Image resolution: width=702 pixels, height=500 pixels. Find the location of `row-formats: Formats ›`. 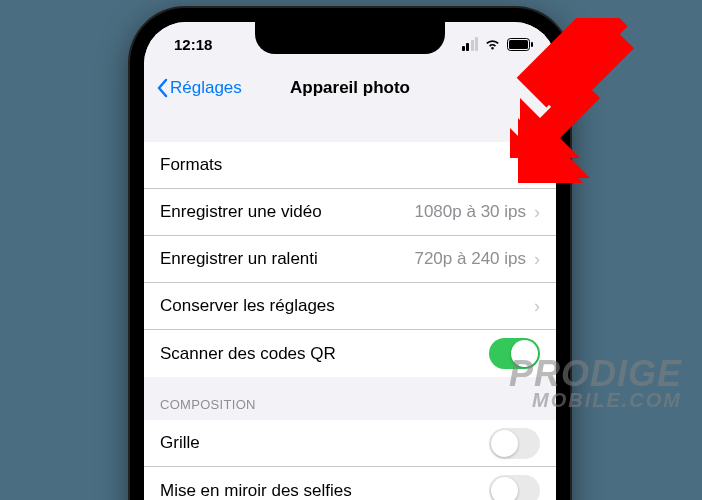

row-formats: Formats › is located at coordinates (350, 166).